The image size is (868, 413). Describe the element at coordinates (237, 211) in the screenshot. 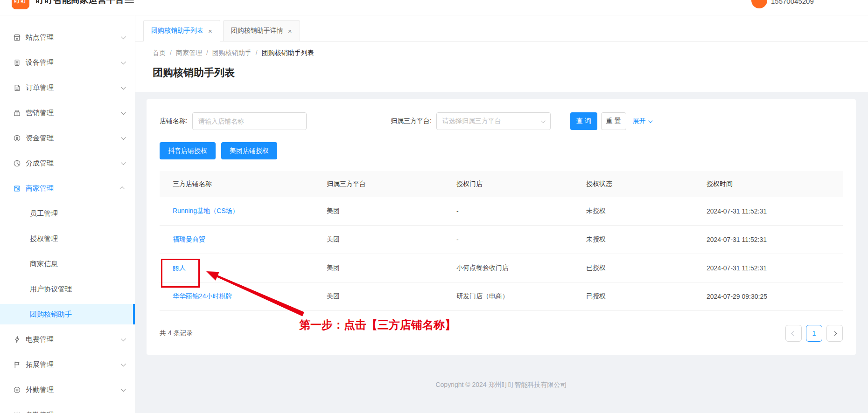

I see `store-name-link: Running基地（CS场）` at that location.